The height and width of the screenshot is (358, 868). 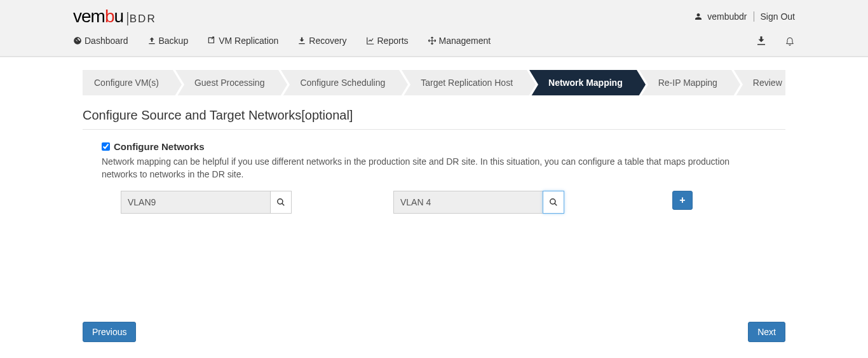 I want to click on nav-management: Management, so click(x=459, y=41).